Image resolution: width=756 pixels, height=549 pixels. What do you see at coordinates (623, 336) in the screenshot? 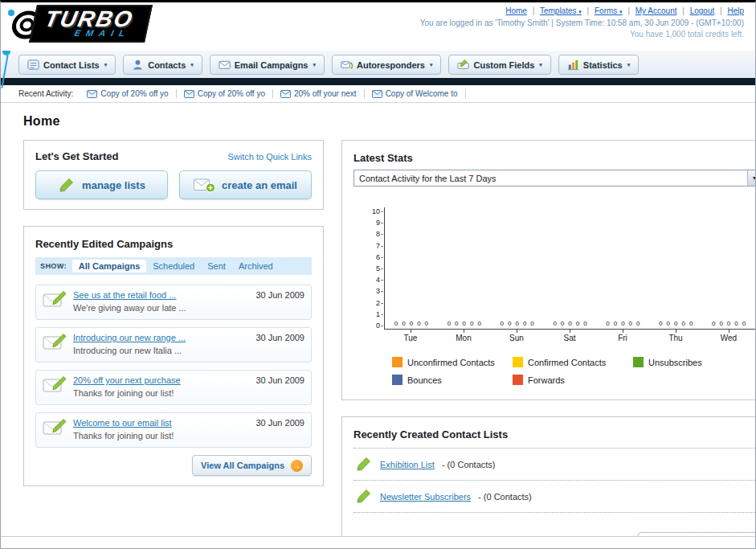
I see `x-tick-label: Fri` at bounding box center [623, 336].